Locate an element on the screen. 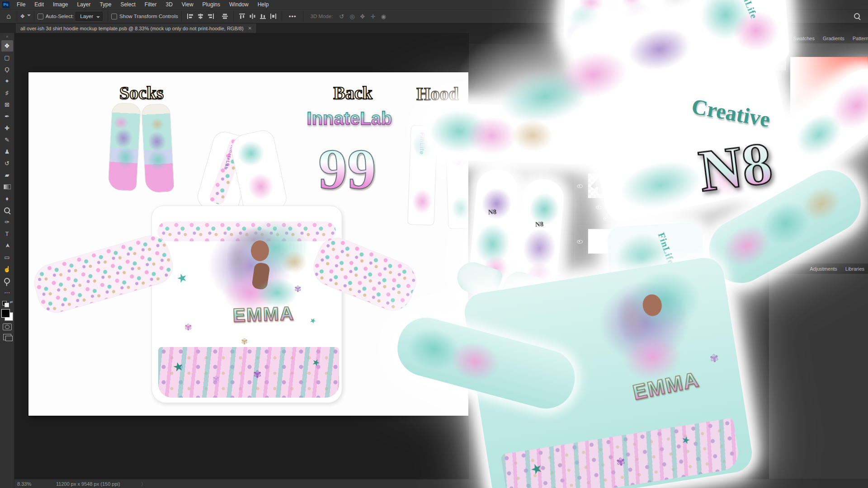 The image size is (868, 488). history-brush-tool: ↺ is located at coordinates (7, 164).